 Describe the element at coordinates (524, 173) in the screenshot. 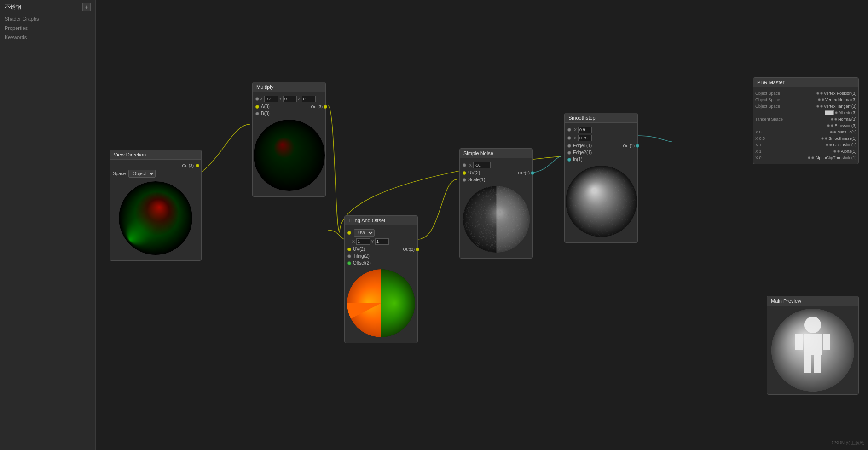

I see `simple-noise-out-label: Out(1)` at that location.